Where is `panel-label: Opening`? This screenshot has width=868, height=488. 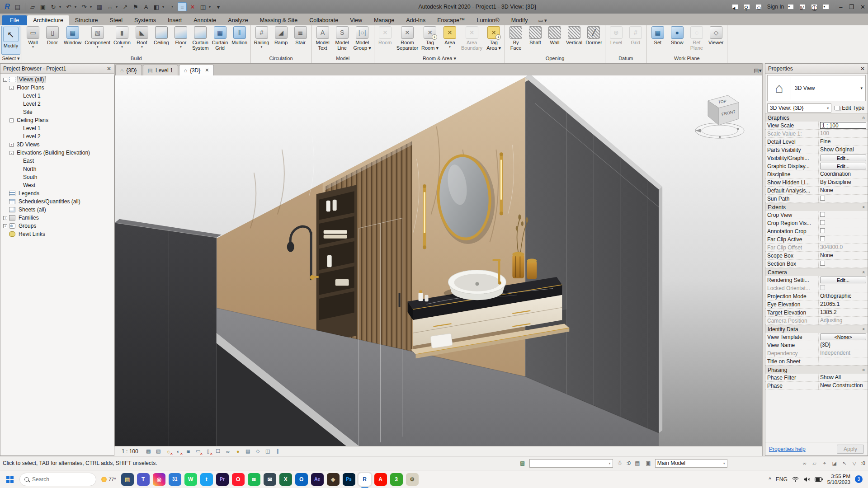 panel-label: Opening is located at coordinates (555, 59).